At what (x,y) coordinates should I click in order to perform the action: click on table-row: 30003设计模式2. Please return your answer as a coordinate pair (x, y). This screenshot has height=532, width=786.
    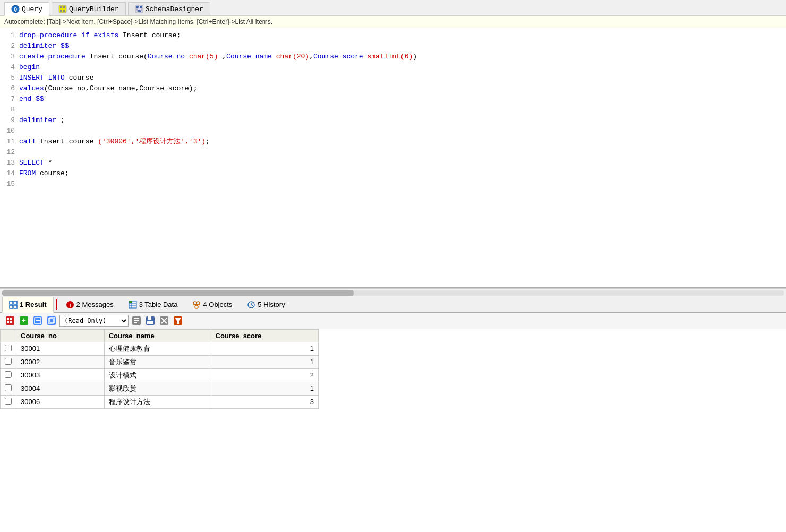
    Looking at the image, I should click on (159, 375).